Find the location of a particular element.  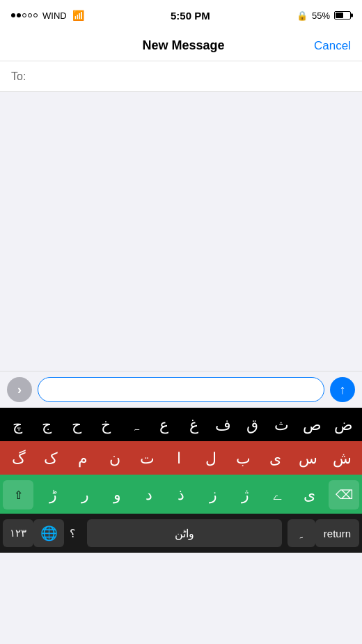

battery-percent: 55% is located at coordinates (321, 15).